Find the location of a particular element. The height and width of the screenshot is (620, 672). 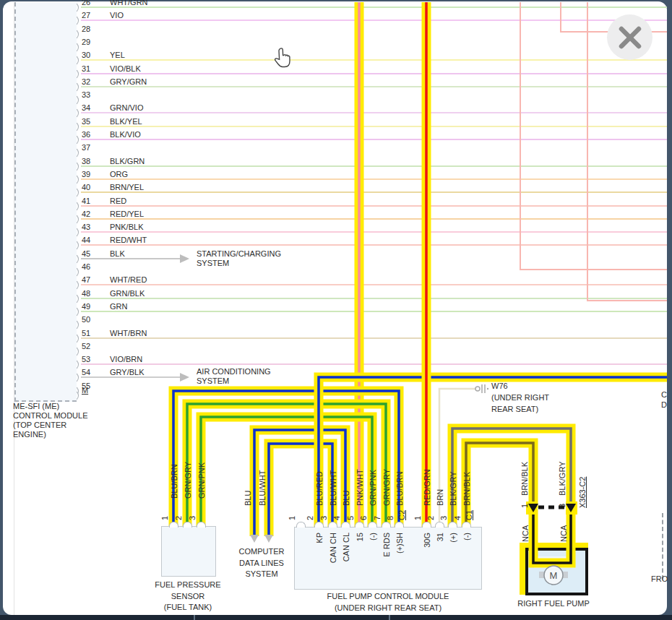

me-module-outline is located at coordinates (46, 202).